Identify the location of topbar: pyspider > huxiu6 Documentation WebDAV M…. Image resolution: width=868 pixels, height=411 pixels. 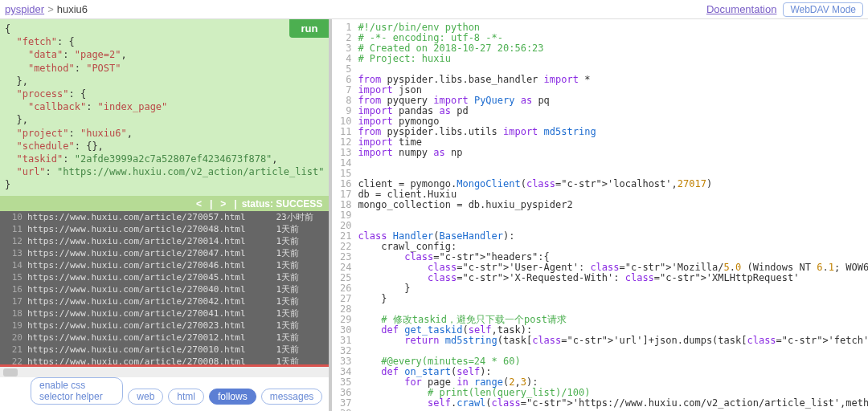
(434, 10).